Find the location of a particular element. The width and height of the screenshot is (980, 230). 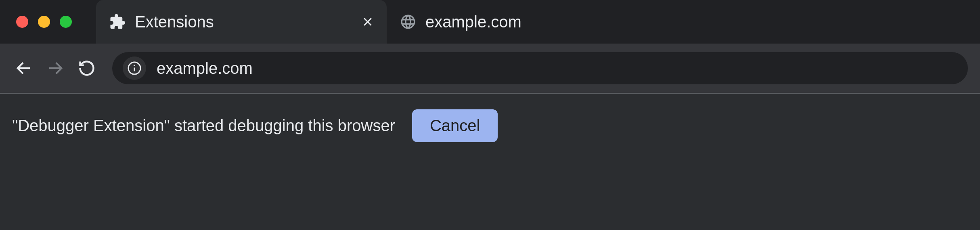

address-bar: example.com is located at coordinates (540, 68).